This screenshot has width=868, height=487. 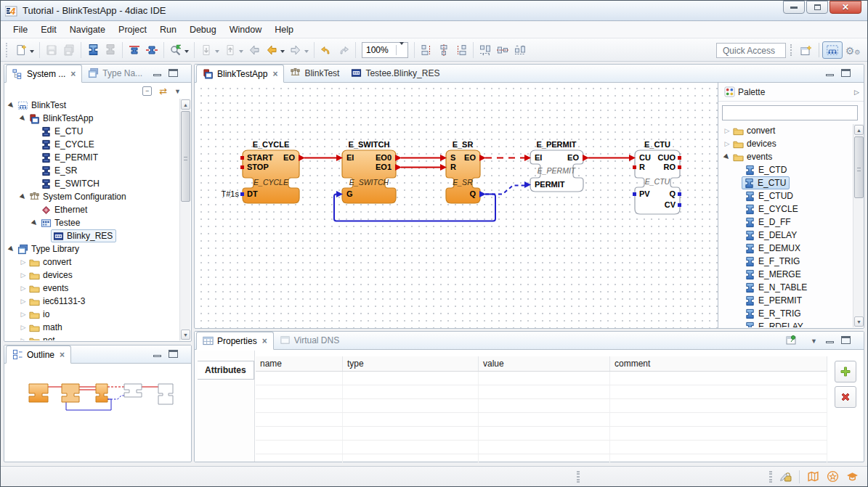 I want to click on collapse-all-icon: −, so click(x=147, y=91).